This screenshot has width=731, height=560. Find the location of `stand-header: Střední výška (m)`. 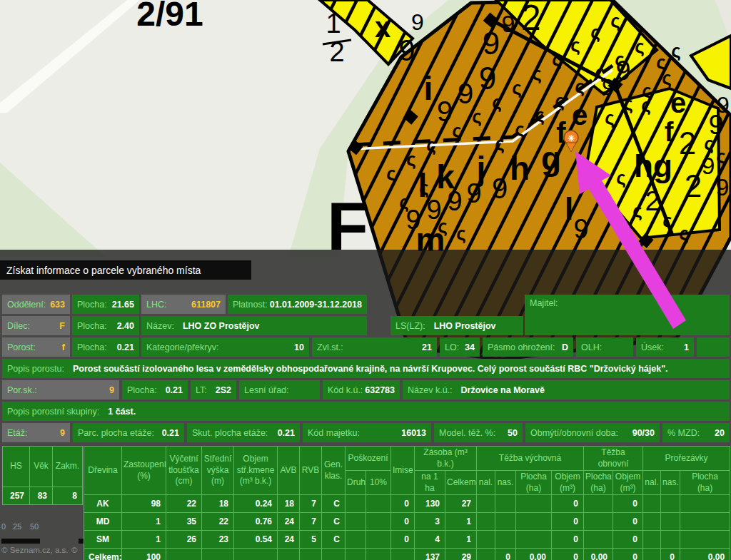

stand-header: Střední výška (m) is located at coordinates (218, 471).